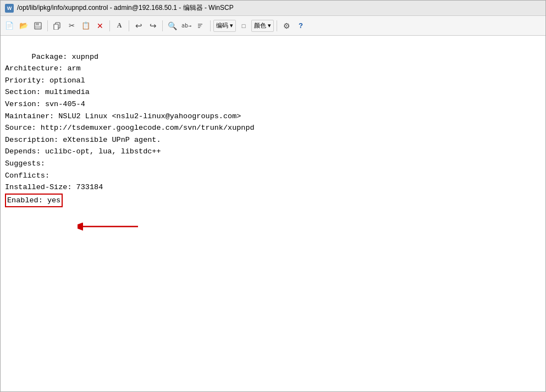 The image size is (546, 392). What do you see at coordinates (34, 200) in the screenshot?
I see `line-enabled: Enabled: yes` at bounding box center [34, 200].